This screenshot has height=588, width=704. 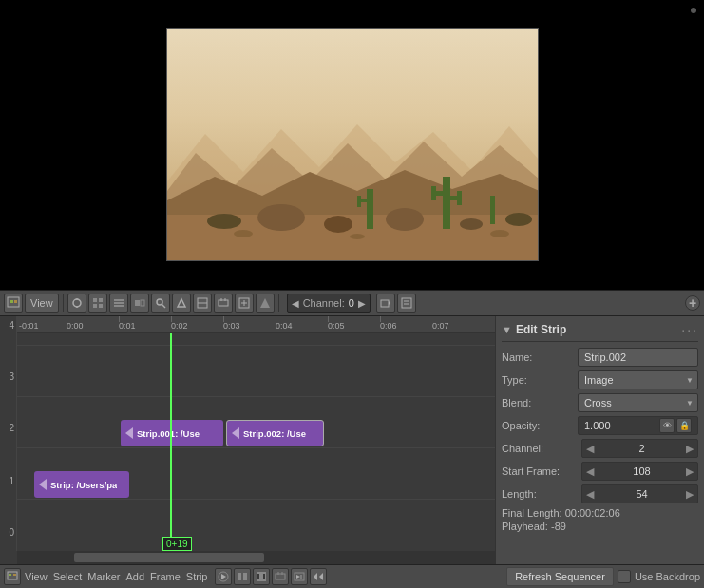 What do you see at coordinates (11, 481) in the screenshot?
I see `ch-label-1: 1` at bounding box center [11, 481].